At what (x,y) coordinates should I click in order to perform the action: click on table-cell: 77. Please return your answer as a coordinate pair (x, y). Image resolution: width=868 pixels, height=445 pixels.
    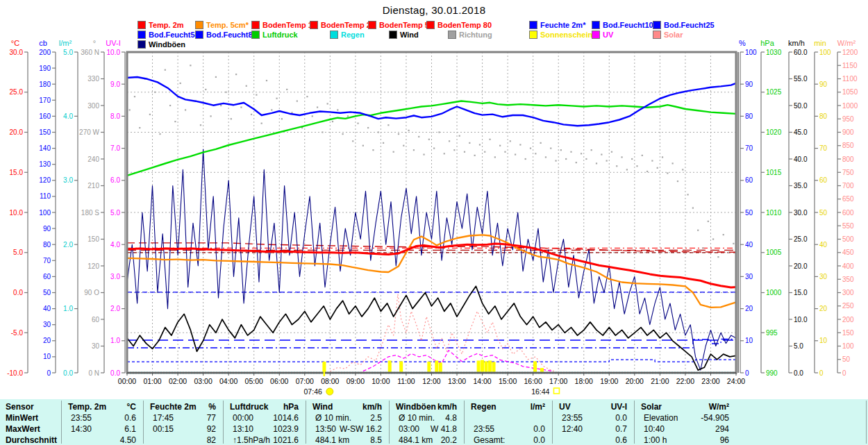
    Looking at the image, I should click on (179, 418).